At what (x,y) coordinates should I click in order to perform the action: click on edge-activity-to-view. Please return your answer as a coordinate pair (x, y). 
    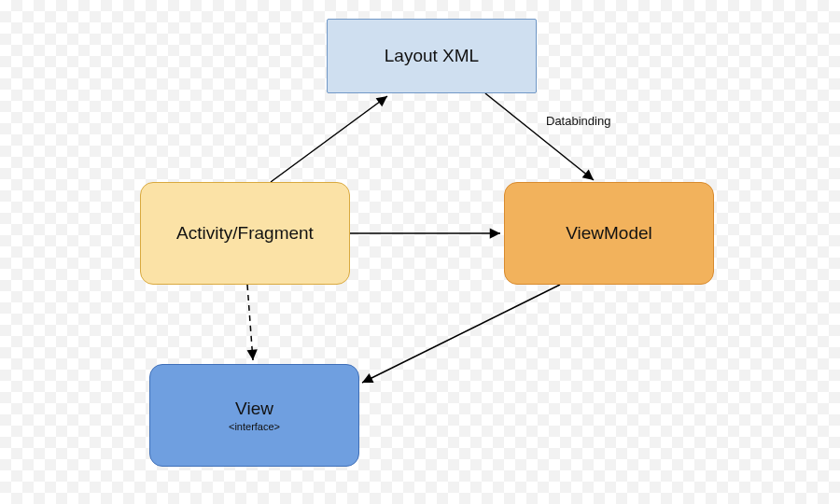
    Looking at the image, I should click on (250, 323).